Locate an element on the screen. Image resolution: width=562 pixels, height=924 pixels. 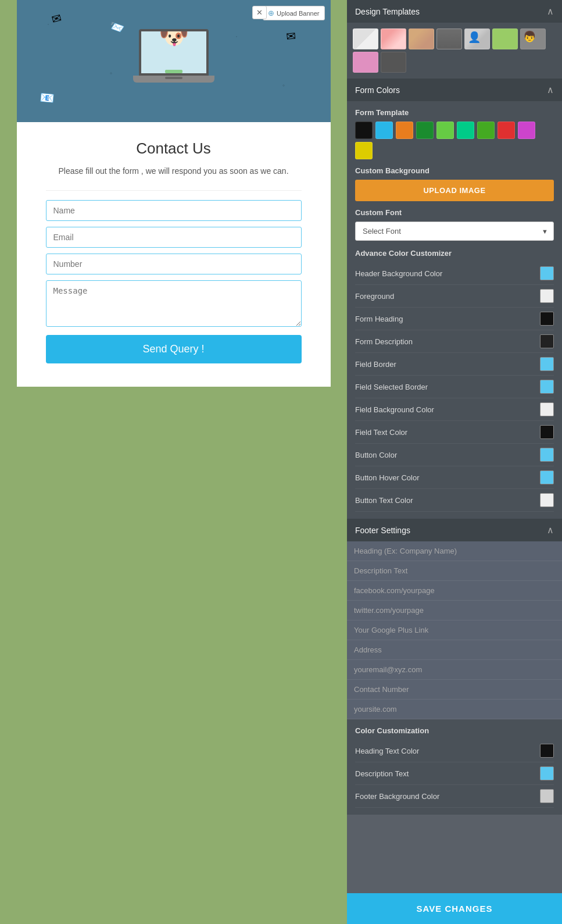
footer-description-color-row: Description Text is located at coordinates (454, 773).